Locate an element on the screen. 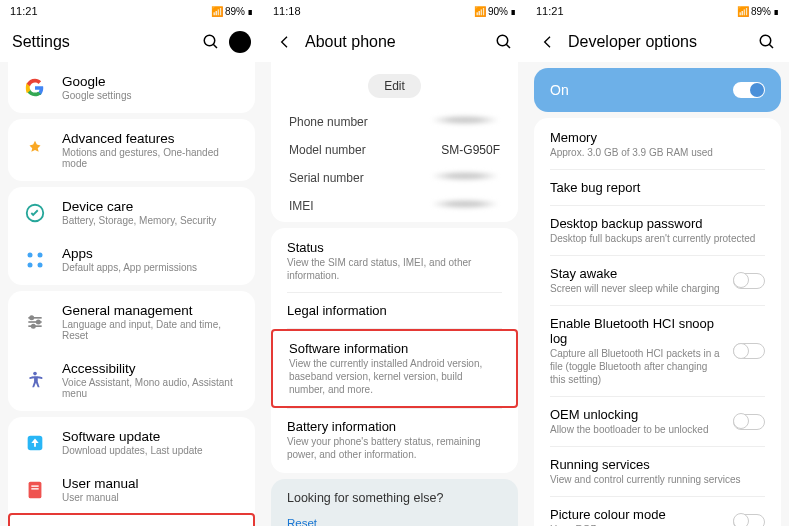 The image size is (789, 526). item-oem-unlocking: OEM unlockingAllow the bootloader to be … is located at coordinates (658, 422).